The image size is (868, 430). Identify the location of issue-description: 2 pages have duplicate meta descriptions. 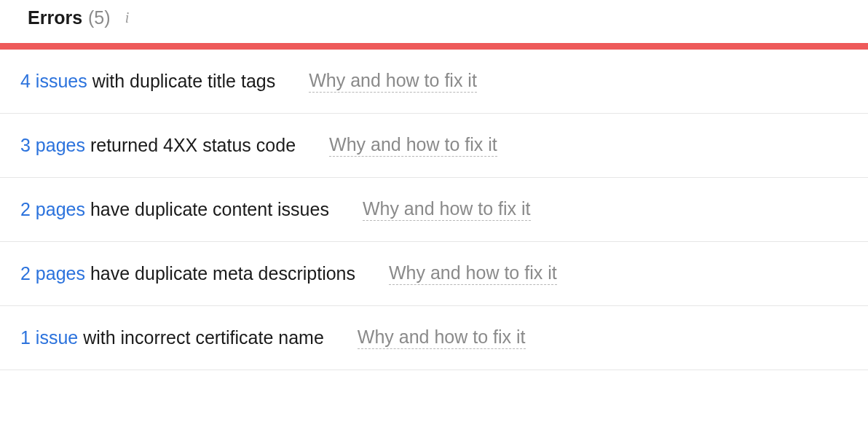
(188, 274).